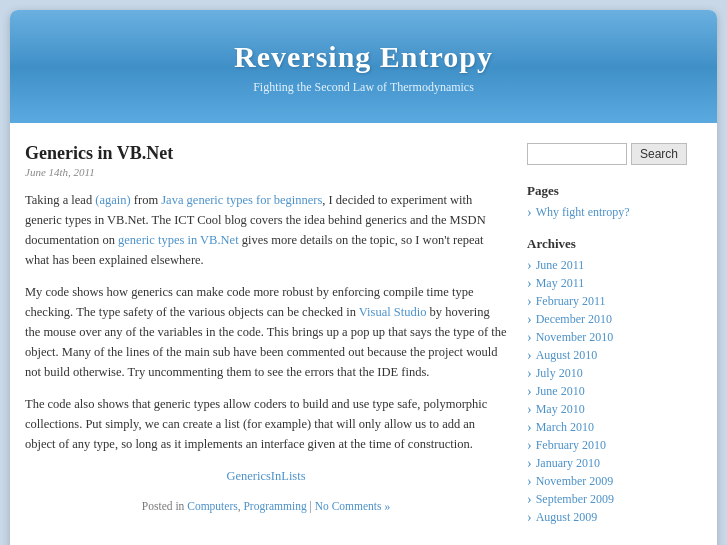 Image resolution: width=727 pixels, height=545 pixels. Describe the element at coordinates (614, 244) in the screenshot. I see `archives-title: Archives` at that location.